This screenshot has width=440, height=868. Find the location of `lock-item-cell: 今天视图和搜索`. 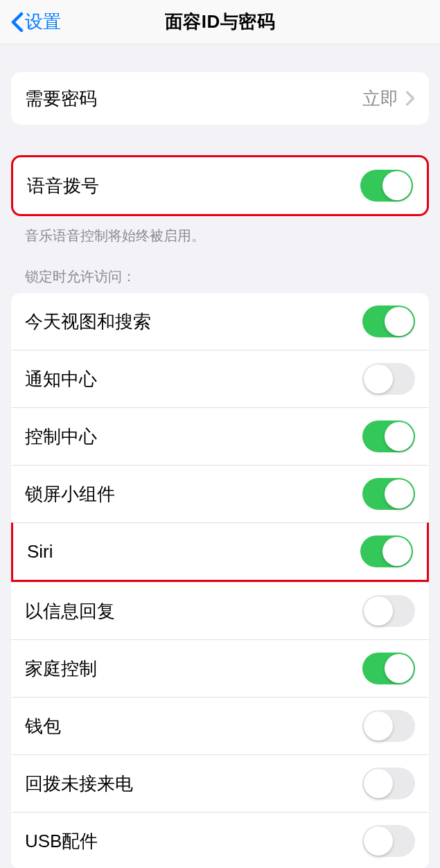

lock-item-cell: 今天视图和搜索 is located at coordinates (220, 321).